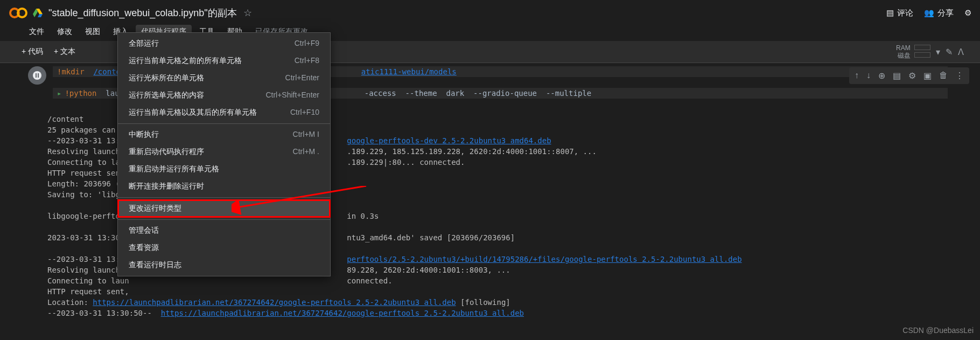 This screenshot has width=980, height=340. What do you see at coordinates (897, 75) in the screenshot?
I see `comment-cell-icon: ▤` at bounding box center [897, 75].